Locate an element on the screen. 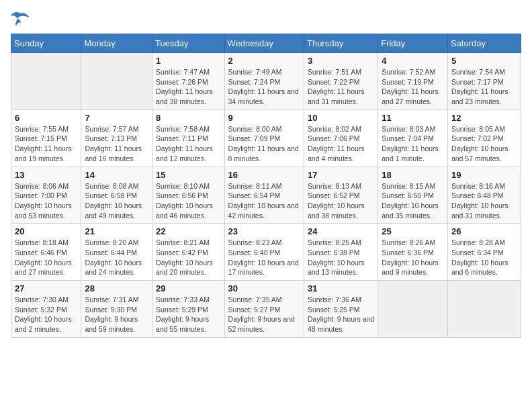 This screenshot has height=411, width=532. weekday-header-friday: Friday is located at coordinates (413, 44).